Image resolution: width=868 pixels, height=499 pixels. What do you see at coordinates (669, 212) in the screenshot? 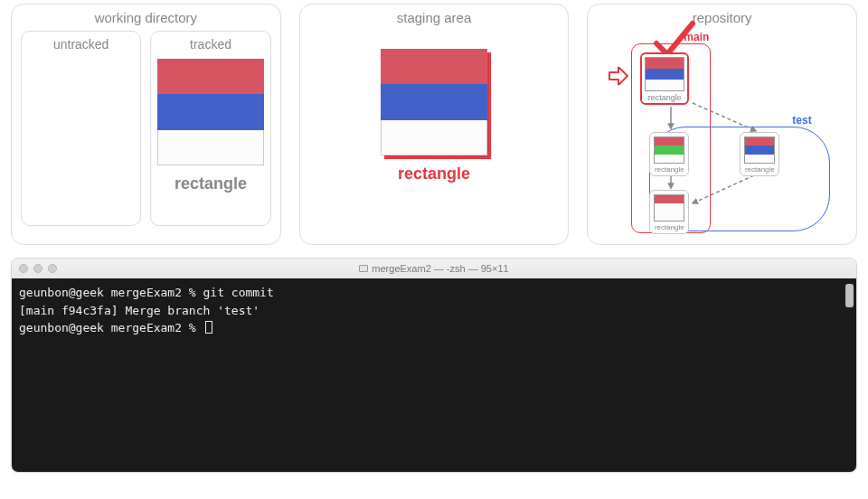
I see `commit-base: rectangle` at bounding box center [669, 212].